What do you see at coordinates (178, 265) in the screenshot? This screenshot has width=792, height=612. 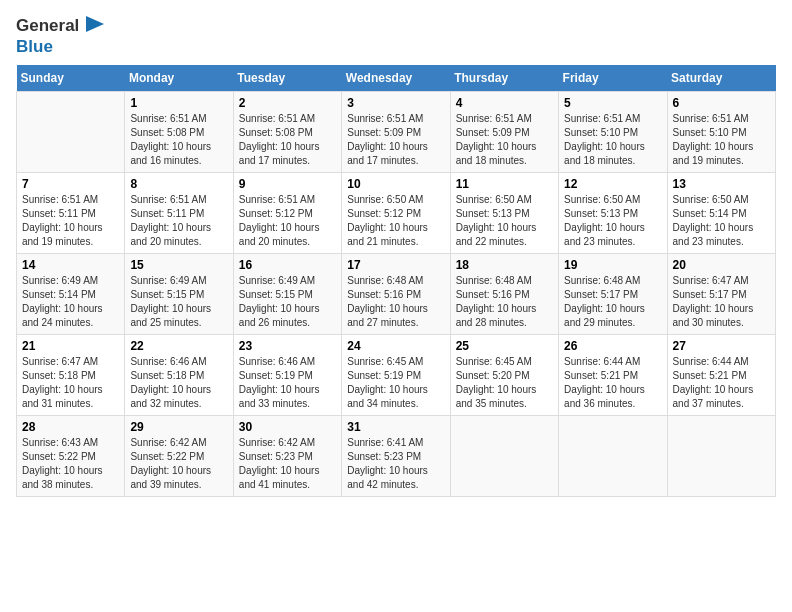 I see `day-number: 15` at bounding box center [178, 265].